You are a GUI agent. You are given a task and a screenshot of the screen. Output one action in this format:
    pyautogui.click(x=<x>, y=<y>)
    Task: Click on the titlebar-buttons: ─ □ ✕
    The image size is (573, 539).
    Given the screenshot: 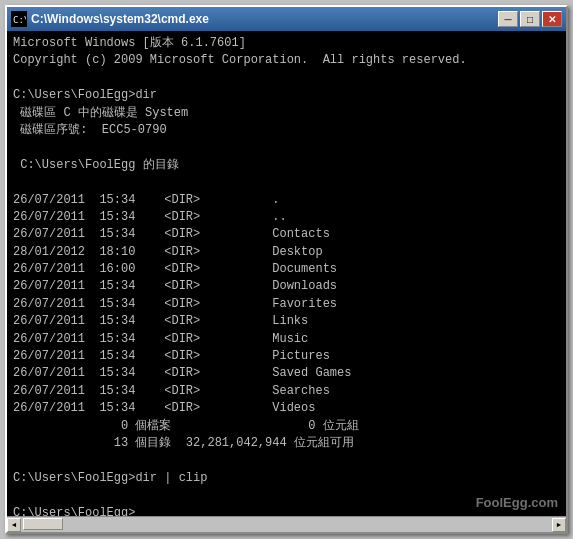 What is the action you would take?
    pyautogui.click(x=530, y=19)
    